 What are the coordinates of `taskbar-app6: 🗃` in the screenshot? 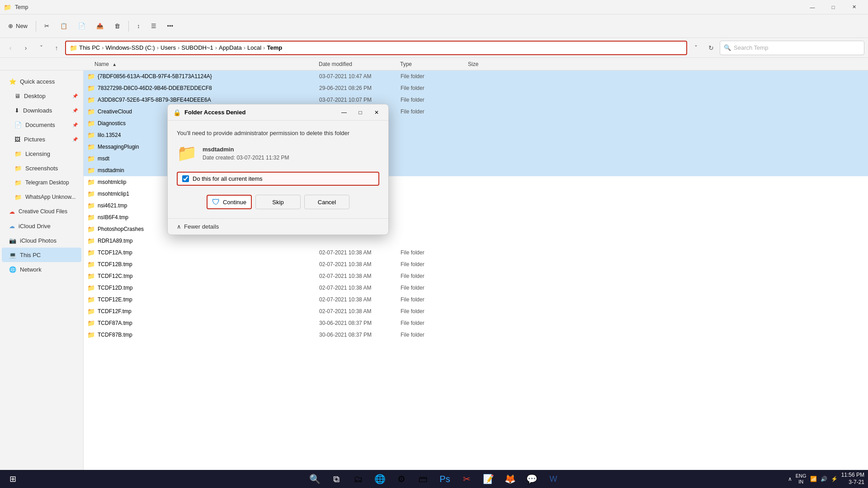 It's located at (423, 479).